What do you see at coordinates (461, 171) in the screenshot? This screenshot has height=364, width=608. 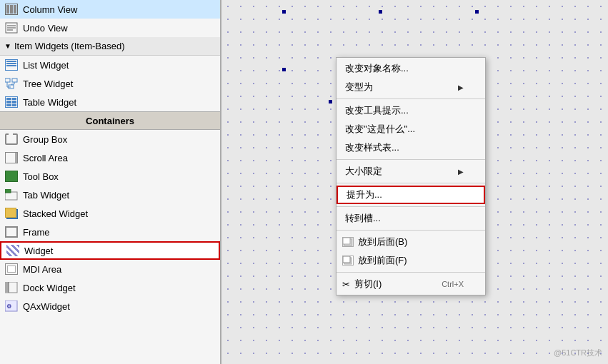 I see `ctx-size-arrow: ▶` at bounding box center [461, 171].